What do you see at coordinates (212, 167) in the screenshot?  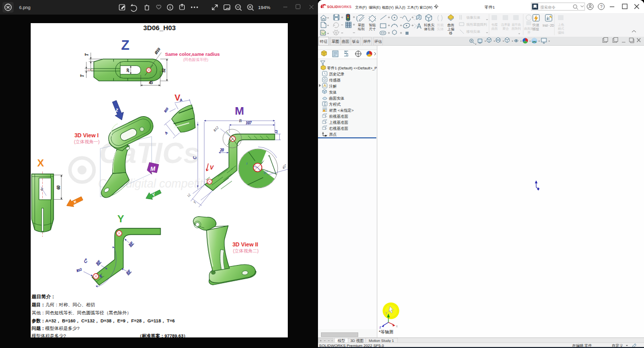 I see `svg-text: V` at bounding box center [212, 167].